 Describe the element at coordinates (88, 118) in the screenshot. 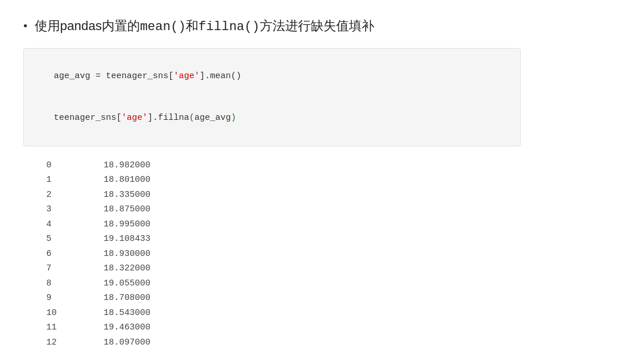

I see `code-line2-part1: teenager_sns[` at that location.